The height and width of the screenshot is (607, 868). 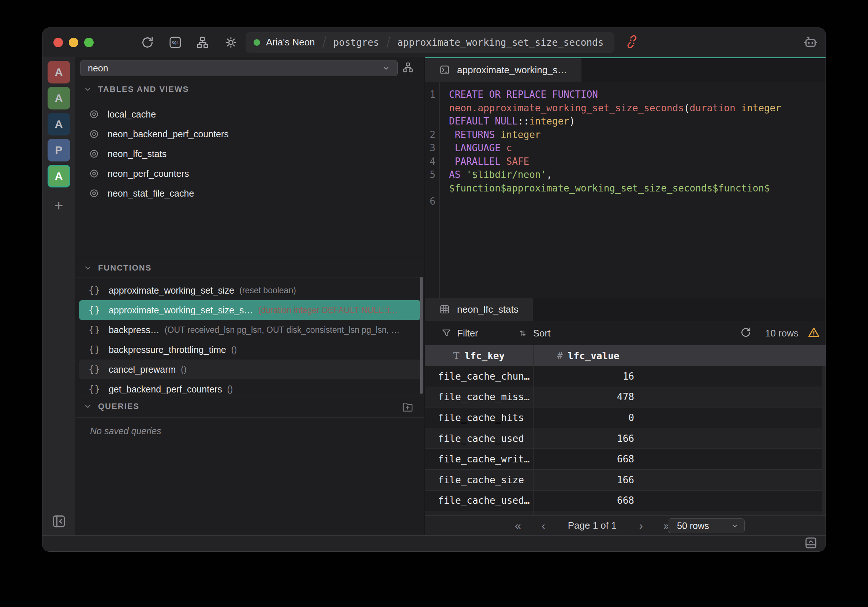 What do you see at coordinates (445, 309) in the screenshot?
I see `table-grid-icon` at bounding box center [445, 309].